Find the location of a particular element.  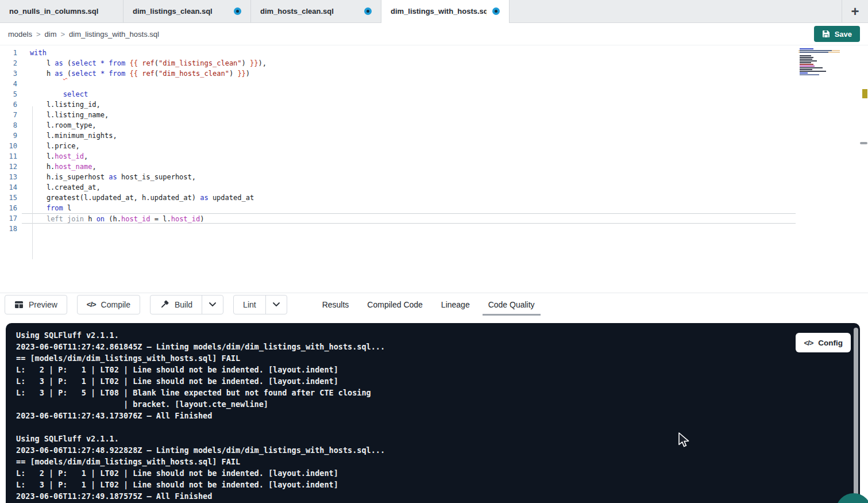

editor-tab-dim-listings-clean-sql: dim_listings_clean.sql is located at coordinates (187, 11).